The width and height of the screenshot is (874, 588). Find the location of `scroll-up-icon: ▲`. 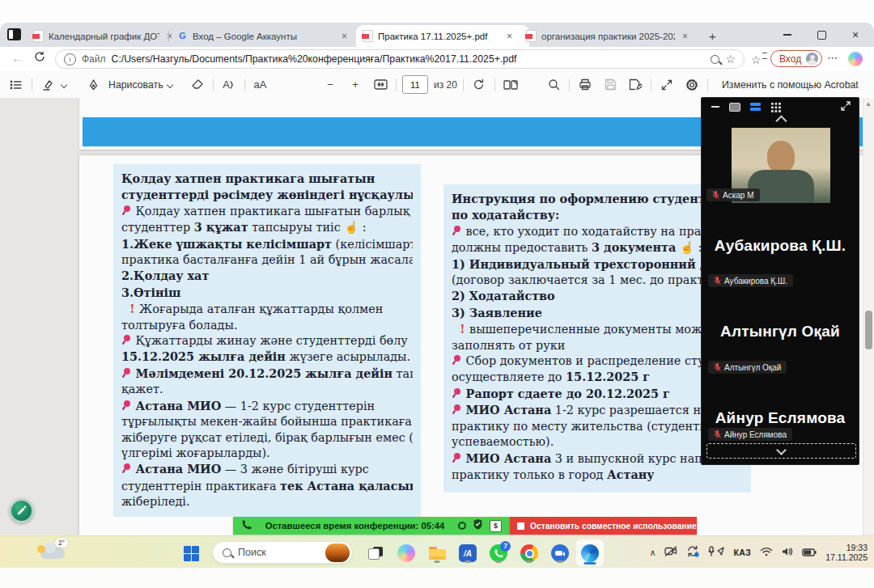

scroll-up-icon: ▲ is located at coordinates (868, 104).